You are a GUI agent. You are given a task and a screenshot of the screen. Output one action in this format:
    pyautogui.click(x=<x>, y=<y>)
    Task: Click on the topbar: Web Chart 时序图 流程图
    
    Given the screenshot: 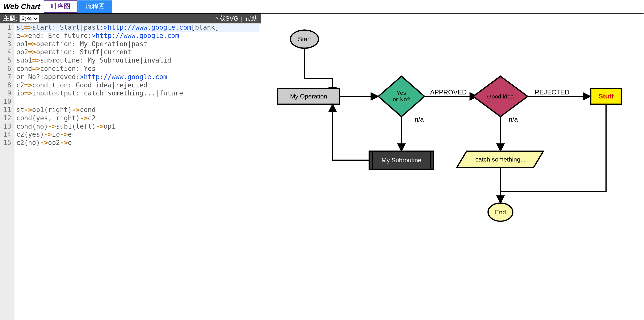 What is the action you would take?
    pyautogui.click(x=322, y=7)
    